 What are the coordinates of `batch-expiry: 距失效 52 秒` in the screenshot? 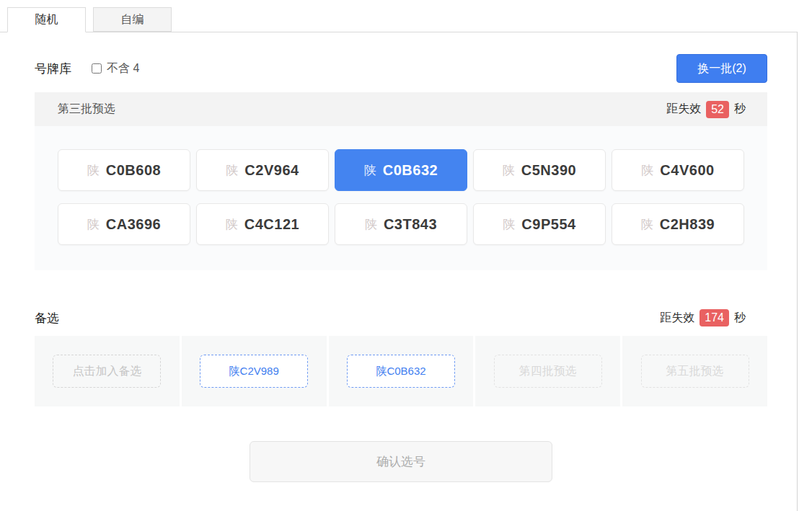 It's located at (706, 110).